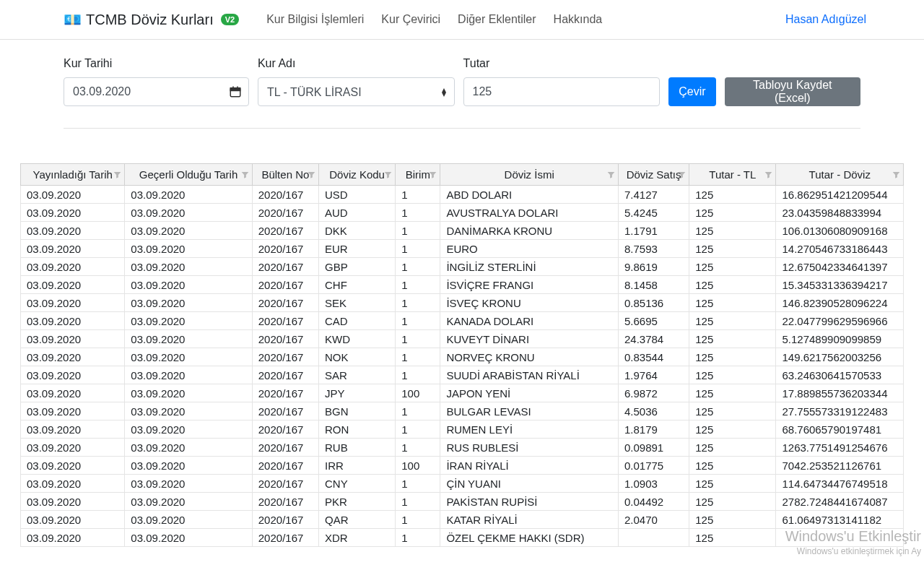 This screenshot has height=578, width=924. What do you see at coordinates (357, 92) in the screenshot?
I see `currency-select: TL - TÜRK LİRASI` at bounding box center [357, 92].